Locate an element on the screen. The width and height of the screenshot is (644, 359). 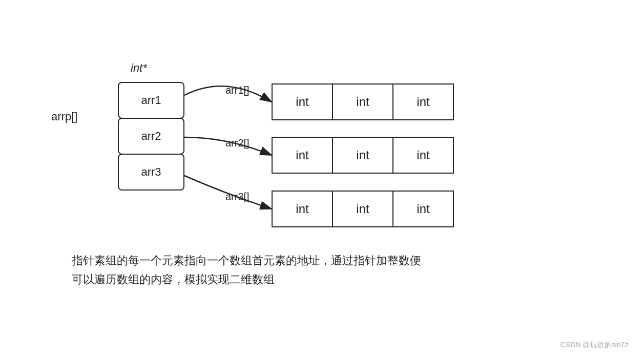
arr2-label: arr2[] is located at coordinates (238, 143).